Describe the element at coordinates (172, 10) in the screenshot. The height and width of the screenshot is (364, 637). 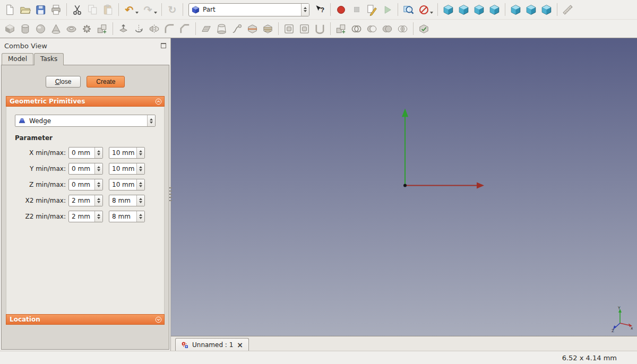
I see `refresh-button: ↻` at that location.